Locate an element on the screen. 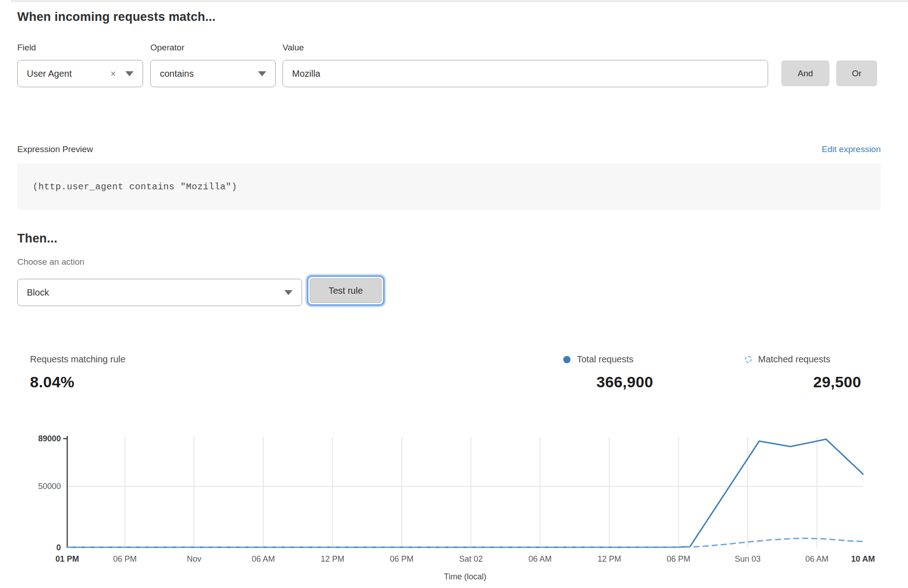  svg-text: Sat 02 is located at coordinates (471, 559).